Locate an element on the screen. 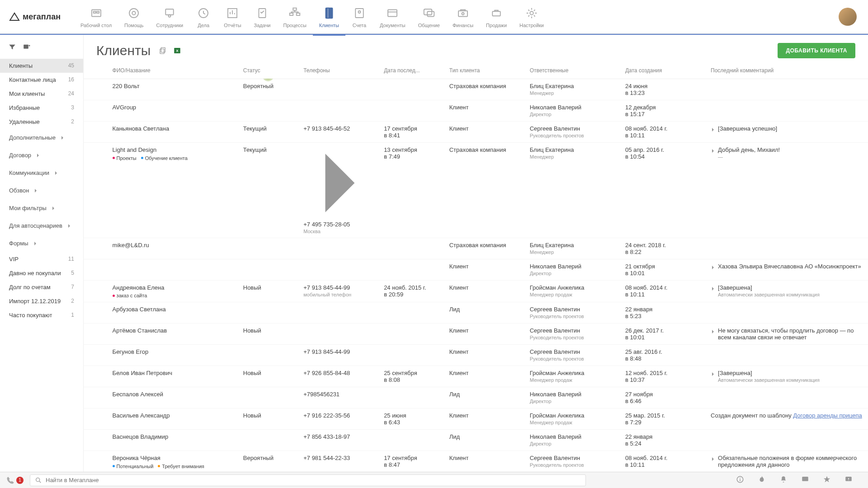 The width and height of the screenshot is (868, 488). status-cell: Текущий is located at coordinates (269, 132).